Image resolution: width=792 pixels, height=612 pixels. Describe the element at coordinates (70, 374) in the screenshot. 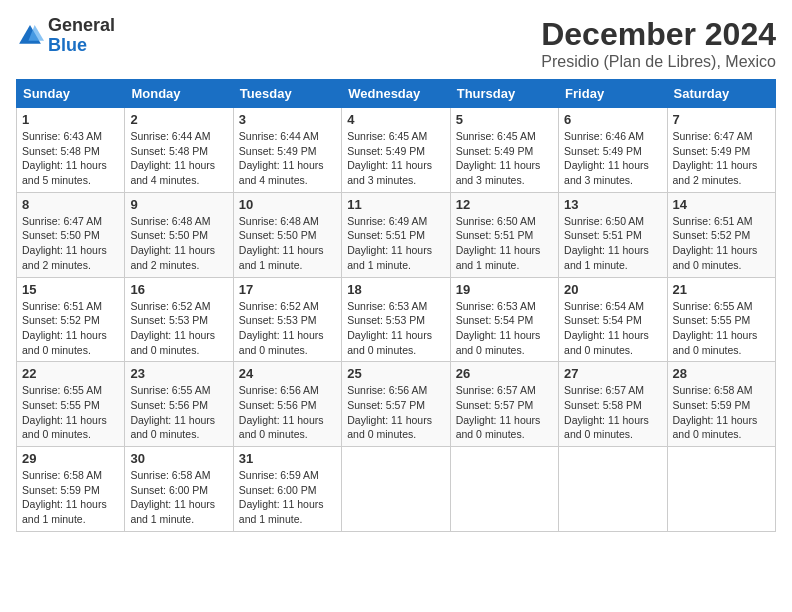

I see `day-number: 22` at that location.